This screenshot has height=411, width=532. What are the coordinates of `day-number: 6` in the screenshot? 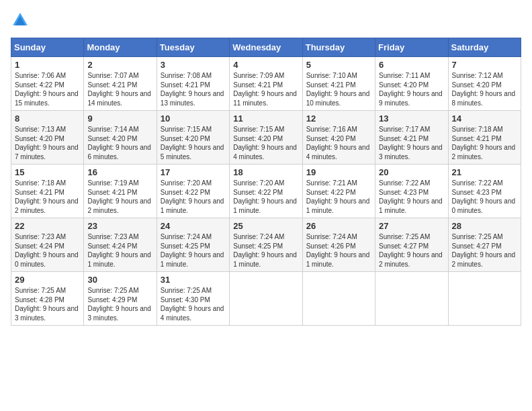 It's located at (411, 64).